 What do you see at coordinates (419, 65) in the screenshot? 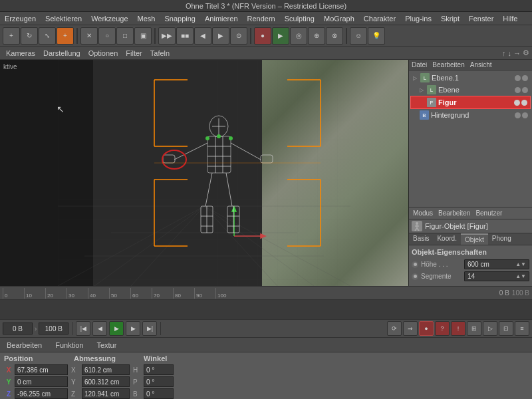
I see `objects-header-datei: Datei` at bounding box center [419, 65].